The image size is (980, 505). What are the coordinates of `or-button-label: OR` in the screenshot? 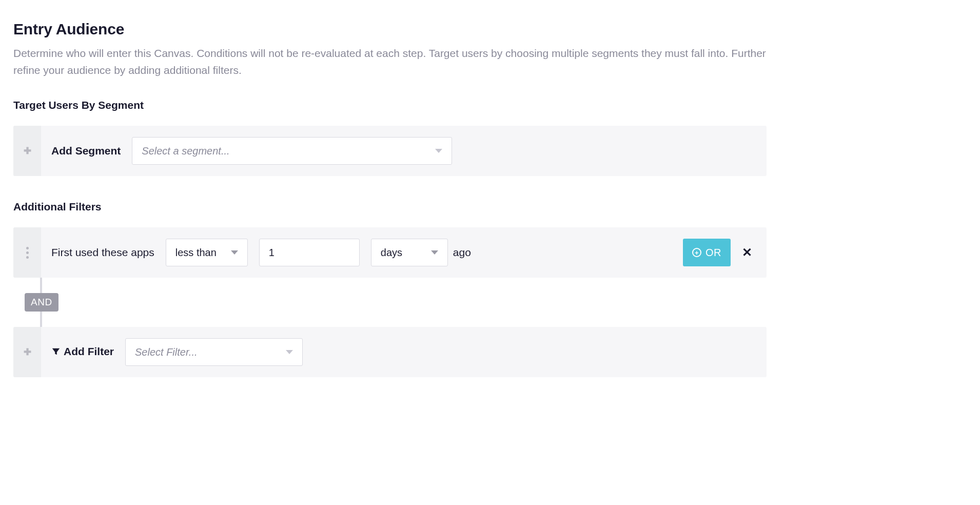 It's located at (713, 252).